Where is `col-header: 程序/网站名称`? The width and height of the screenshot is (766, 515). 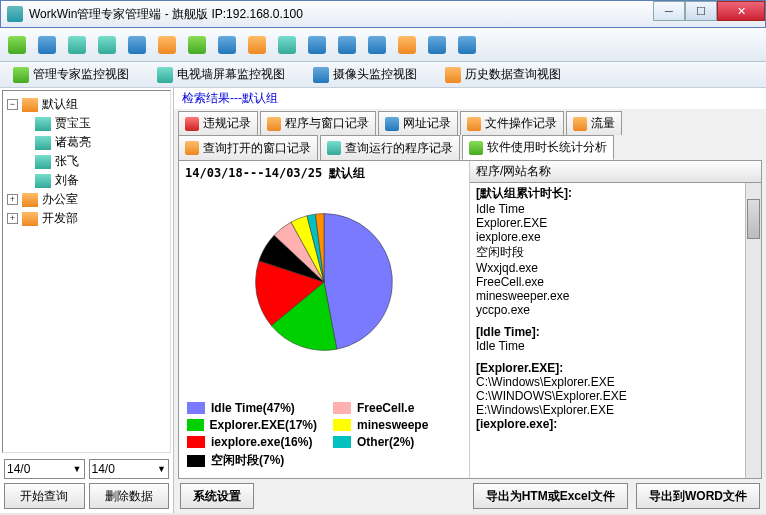
col-header: 程序/网站名称 is located at coordinates (514, 172).